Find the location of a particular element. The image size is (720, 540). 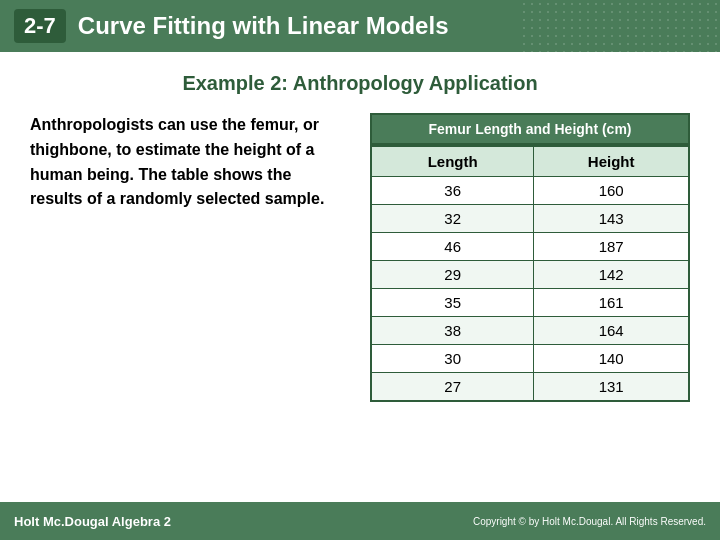

cell-height: 131 is located at coordinates (612, 388).